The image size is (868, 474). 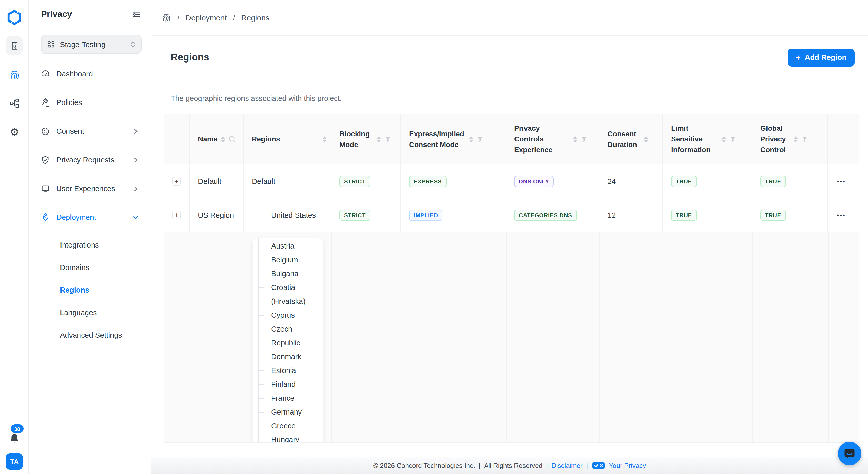 I want to click on footer-rights: All Rights Reserved, so click(x=513, y=466).